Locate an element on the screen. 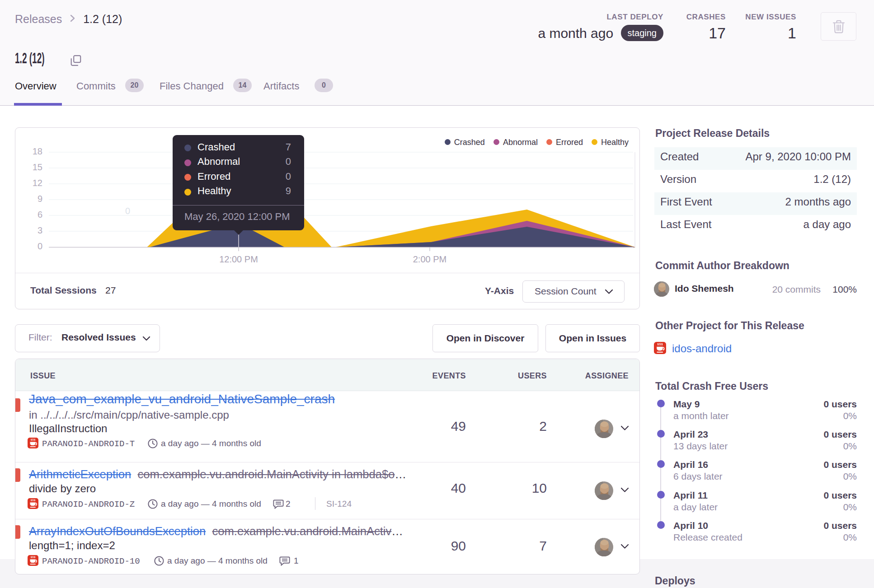 Image resolution: width=874 pixels, height=588 pixels. svg-text: 12:00 PM is located at coordinates (239, 259).